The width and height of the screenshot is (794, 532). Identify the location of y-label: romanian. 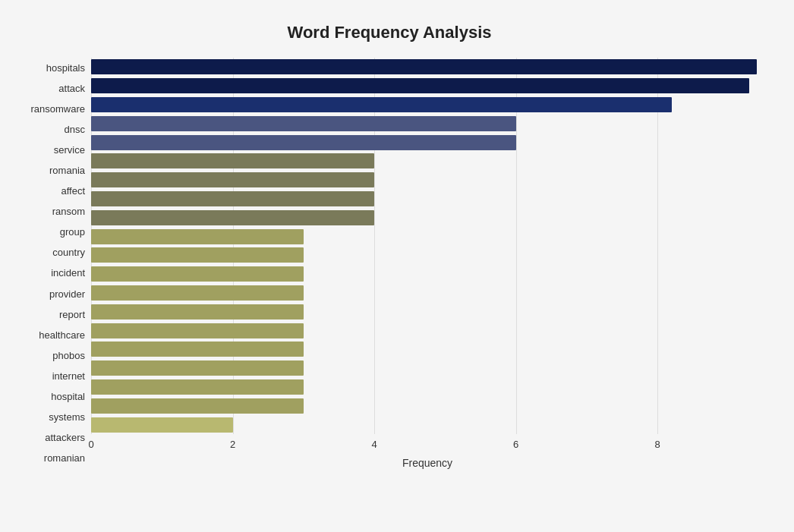
(65, 458).